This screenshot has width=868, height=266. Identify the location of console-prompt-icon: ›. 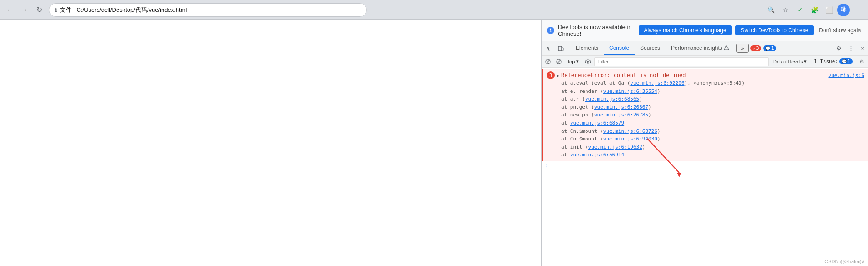
(547, 166).